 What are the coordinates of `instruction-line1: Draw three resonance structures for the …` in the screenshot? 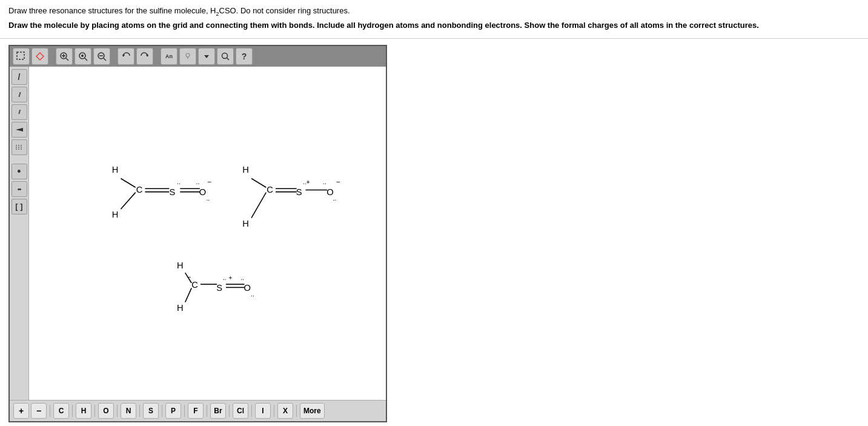 It's located at (434, 12).